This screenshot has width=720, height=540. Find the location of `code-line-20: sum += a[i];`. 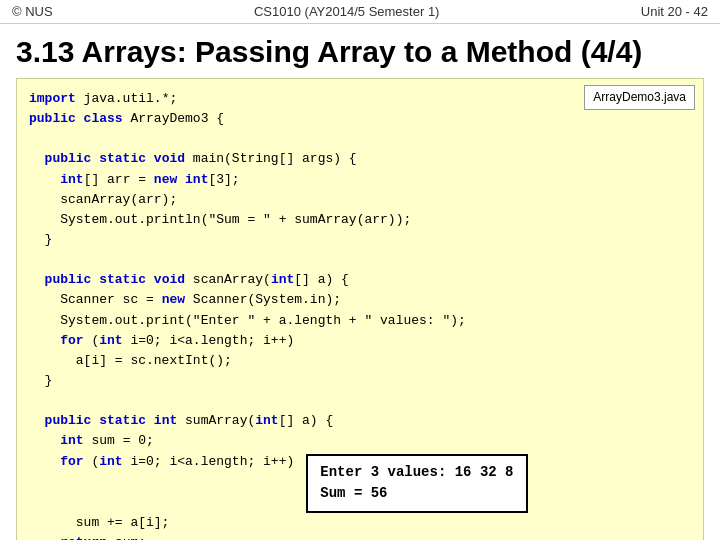

code-line-20: sum += a[i]; is located at coordinates (360, 523).